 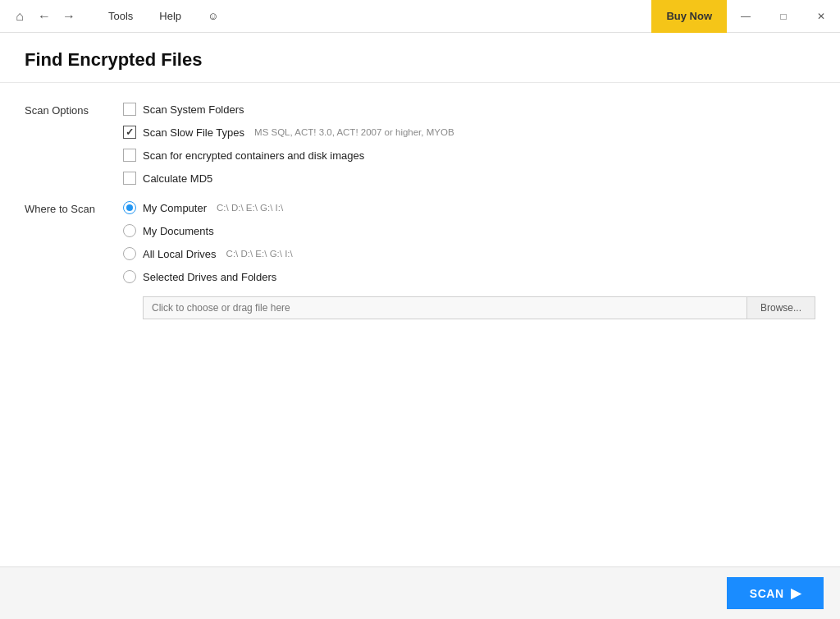 What do you see at coordinates (420, 593) in the screenshot?
I see `footer: SCAN ▶` at bounding box center [420, 593].